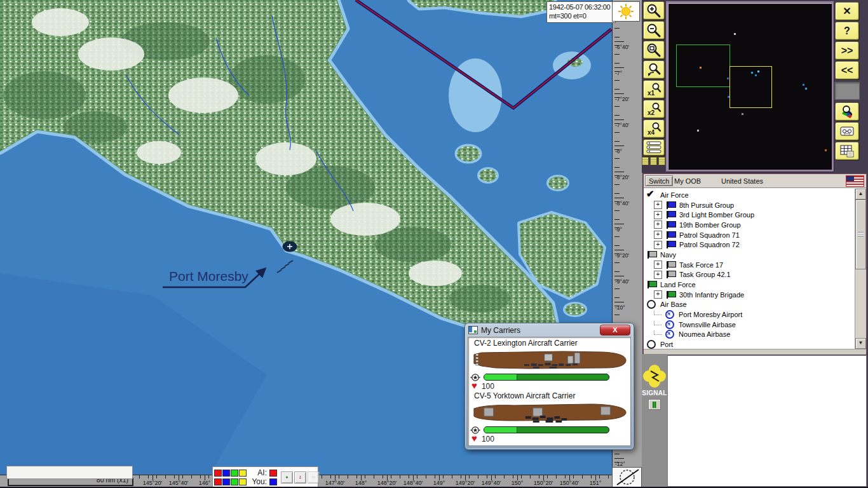  I want to click on zoom-window-button, so click(654, 50).